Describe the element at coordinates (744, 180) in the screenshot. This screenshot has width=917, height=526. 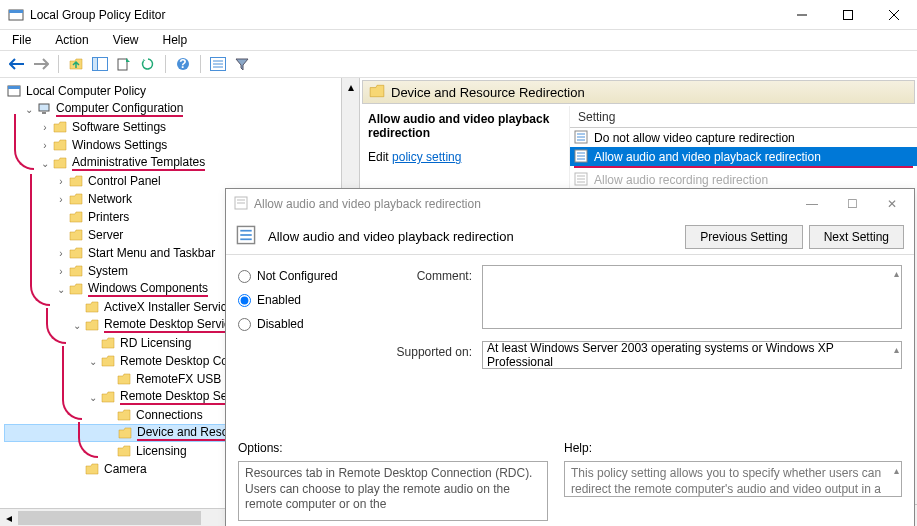
I see `list-item: Allow audio recording redirection` at that location.